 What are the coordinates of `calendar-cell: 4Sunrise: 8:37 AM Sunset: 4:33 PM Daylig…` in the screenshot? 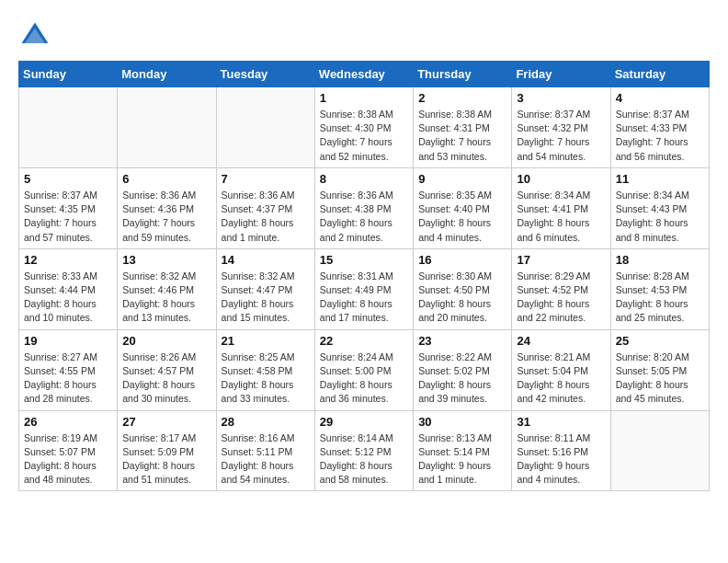 It's located at (660, 128).